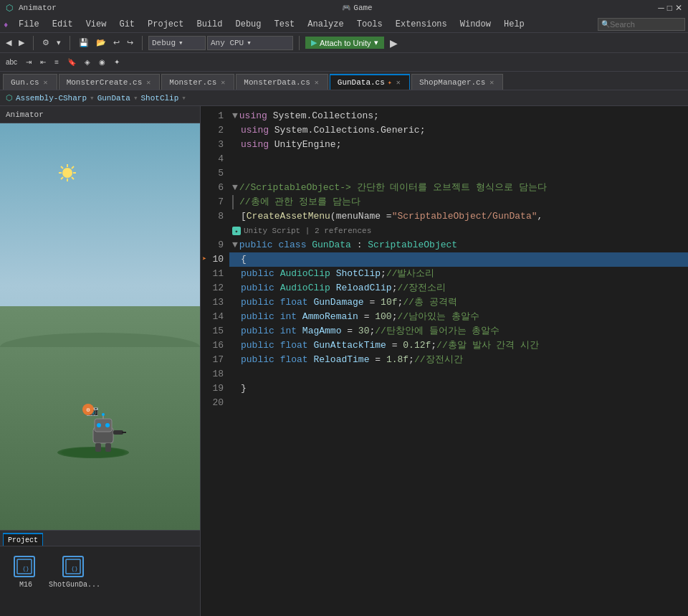 This screenshot has width=688, height=616. Describe the element at coordinates (23, 539) in the screenshot. I see `tab-project: Project` at that location.